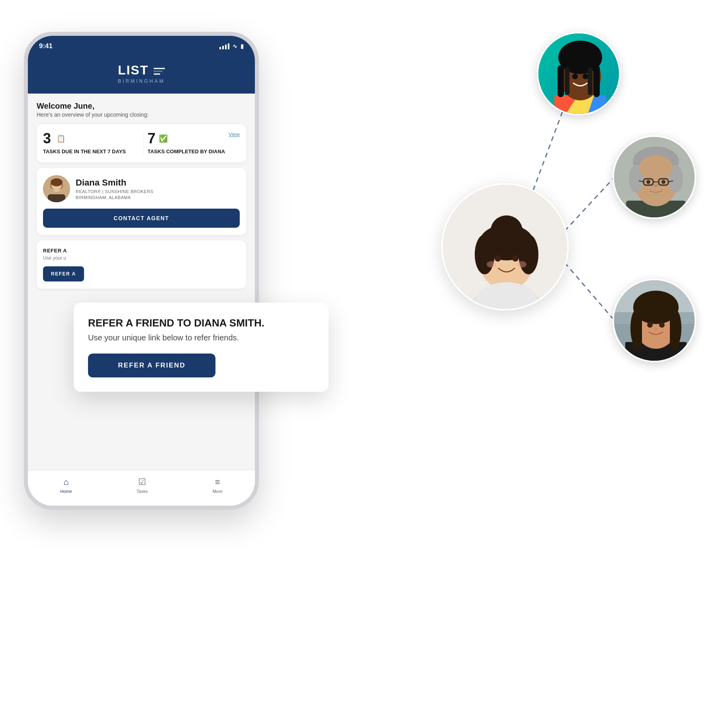 The height and width of the screenshot is (723, 728). Describe the element at coordinates (66, 491) in the screenshot. I see `tab-home-label: Home` at that location.